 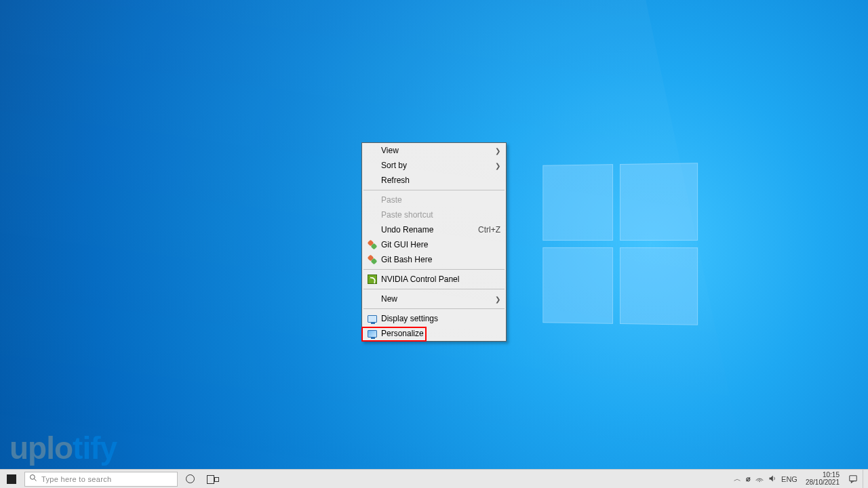 I want to click on search-icon, so click(x=33, y=479).